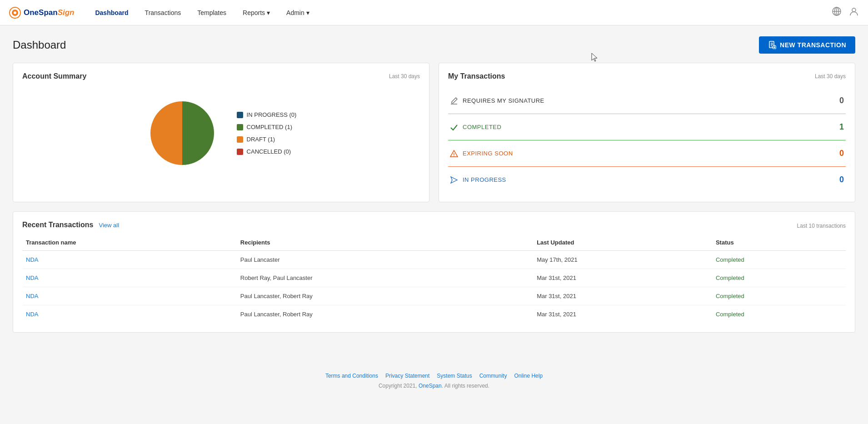  What do you see at coordinates (407, 376) in the screenshot?
I see `footer-privacy: Privacy Statement` at bounding box center [407, 376].